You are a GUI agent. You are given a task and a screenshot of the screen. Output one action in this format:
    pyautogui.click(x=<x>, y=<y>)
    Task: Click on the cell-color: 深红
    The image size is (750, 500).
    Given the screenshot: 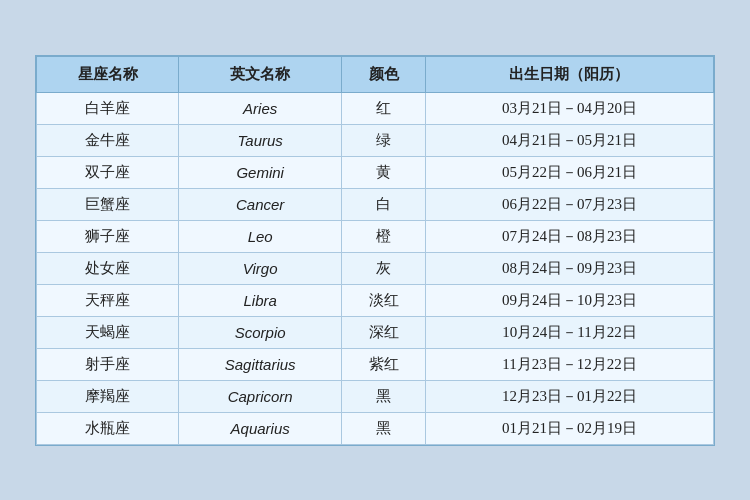 What is the action you would take?
    pyautogui.click(x=384, y=332)
    